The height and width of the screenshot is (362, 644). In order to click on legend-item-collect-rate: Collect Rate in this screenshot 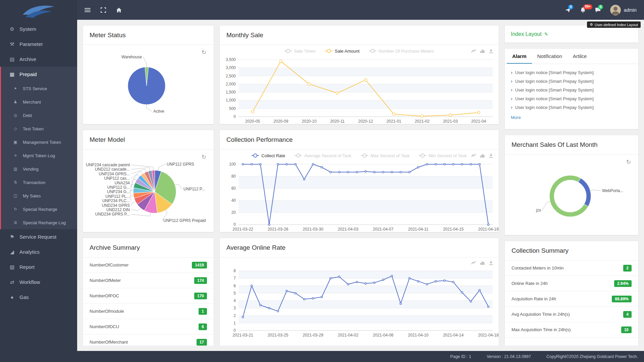, I will do `click(268, 156)`.